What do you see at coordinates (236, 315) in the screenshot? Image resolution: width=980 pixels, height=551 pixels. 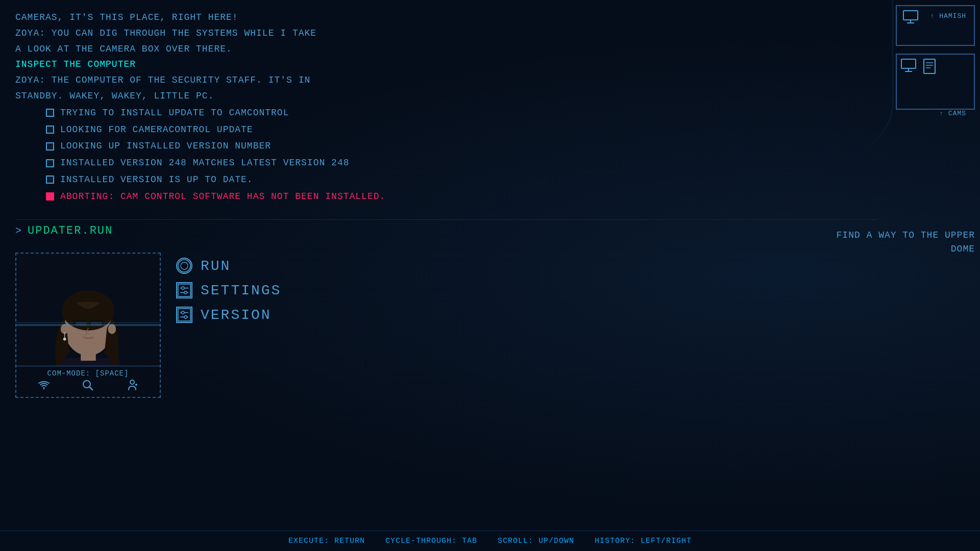 I see `version-label: VERSION` at bounding box center [236, 315].